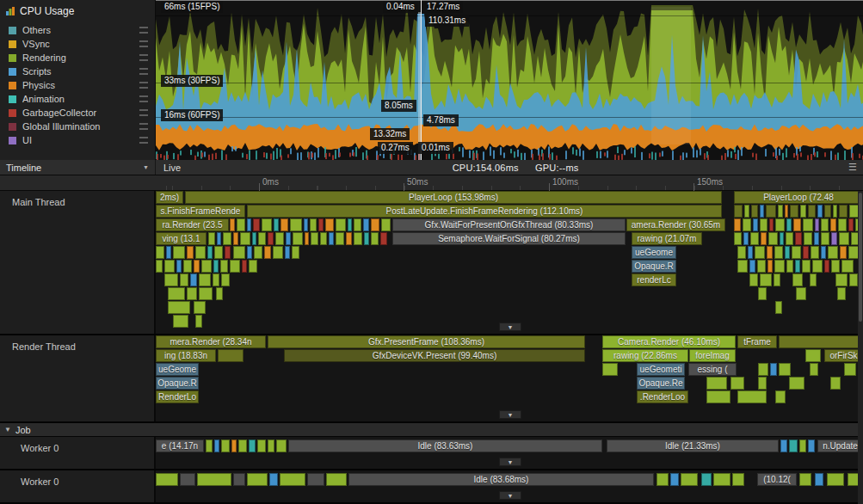 This screenshot has width=863, height=504. I want to click on legend-item-global-illumination: Global Illumination, so click(77, 126).